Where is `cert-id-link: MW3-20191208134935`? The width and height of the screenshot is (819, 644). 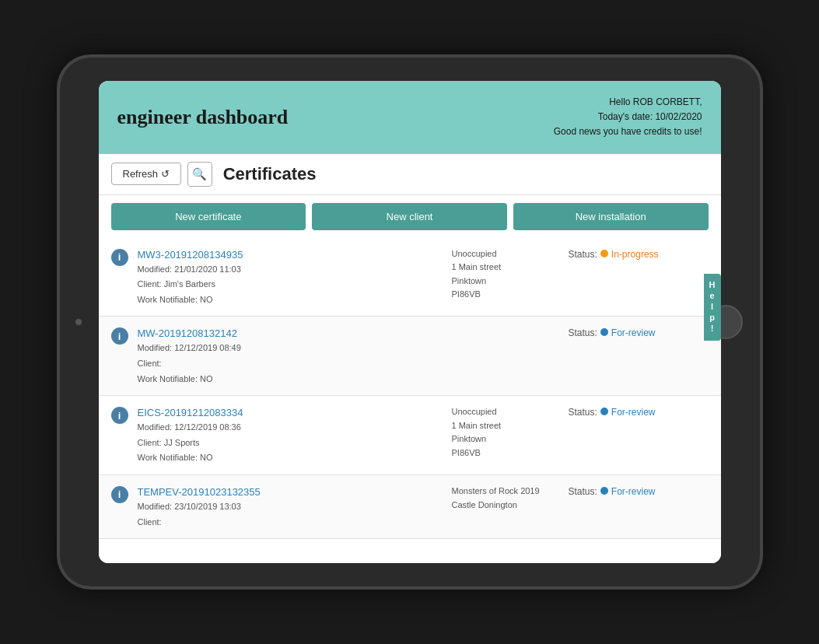 cert-id-link: MW3-20191208134935 is located at coordinates (191, 255).